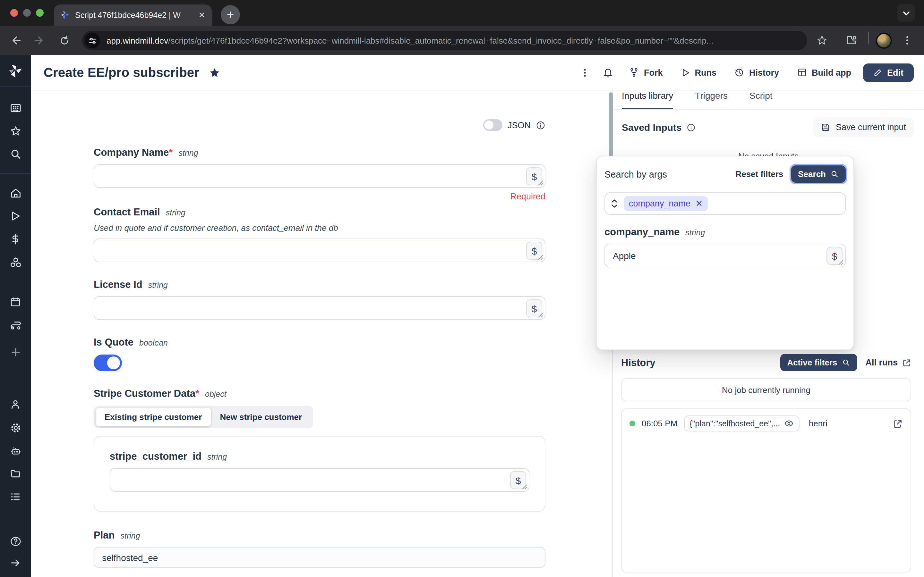  What do you see at coordinates (319, 197) in the screenshot?
I see `company-name-required-error: Required` at bounding box center [319, 197].